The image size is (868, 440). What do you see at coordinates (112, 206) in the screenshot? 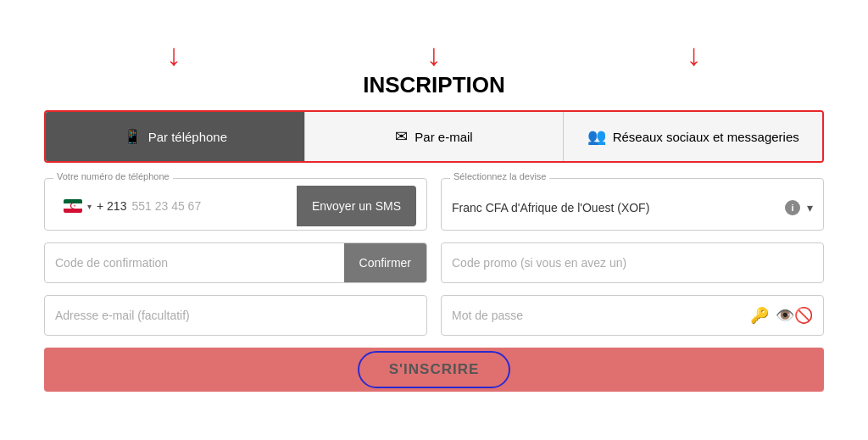
I see `country-code: + 213` at bounding box center [112, 206].